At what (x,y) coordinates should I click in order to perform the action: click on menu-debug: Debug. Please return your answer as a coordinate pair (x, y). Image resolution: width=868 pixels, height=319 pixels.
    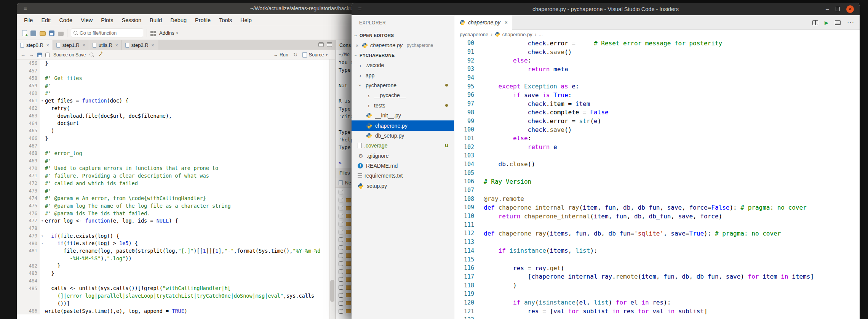
    Looking at the image, I should click on (178, 20).